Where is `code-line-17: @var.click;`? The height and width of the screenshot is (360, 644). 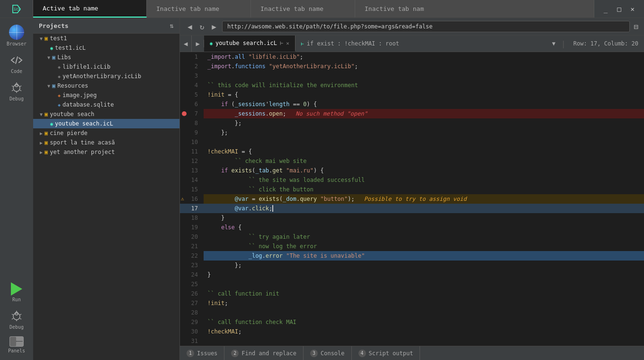 code-line-17: @var.click; is located at coordinates (424, 208).